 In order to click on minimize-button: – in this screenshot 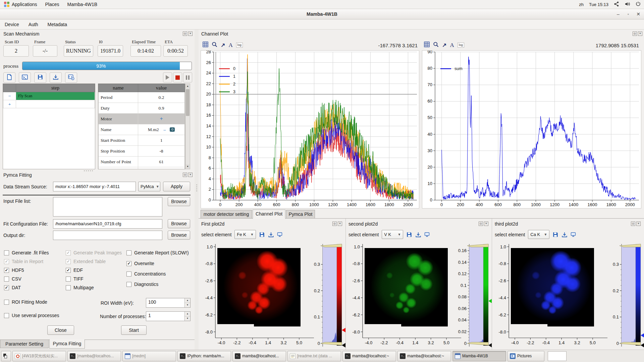, I will do `click(618, 14)`.